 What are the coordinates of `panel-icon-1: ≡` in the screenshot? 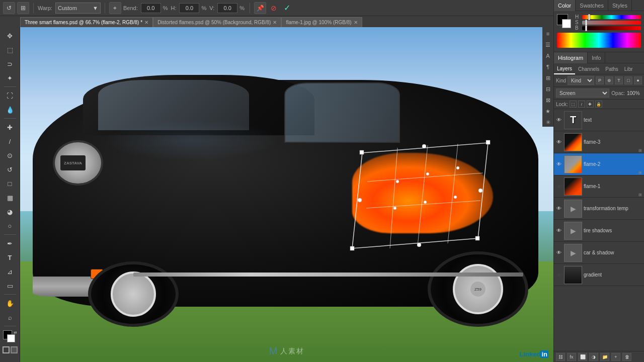 It's located at (548, 34).